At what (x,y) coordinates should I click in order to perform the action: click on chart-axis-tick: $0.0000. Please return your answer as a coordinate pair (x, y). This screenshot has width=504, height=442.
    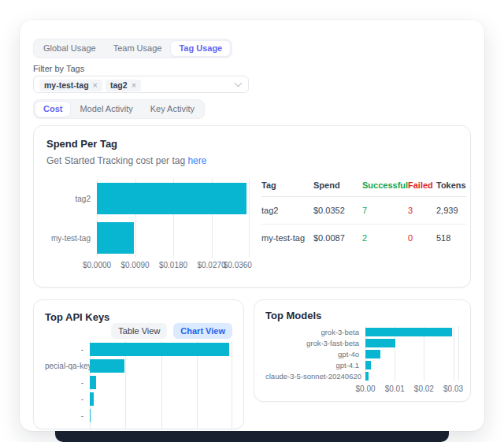
    Looking at the image, I should click on (97, 265).